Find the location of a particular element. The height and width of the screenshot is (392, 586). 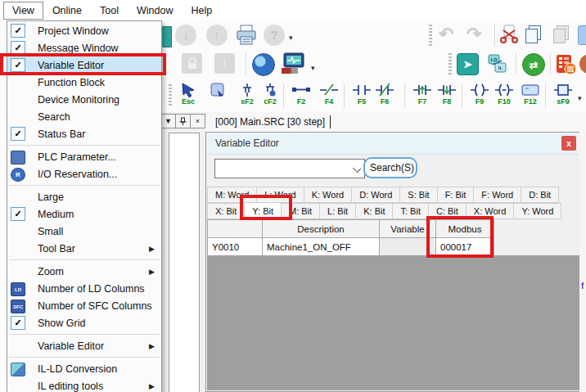

menu-item-status-bar: ✓Status Bar is located at coordinates (84, 134).